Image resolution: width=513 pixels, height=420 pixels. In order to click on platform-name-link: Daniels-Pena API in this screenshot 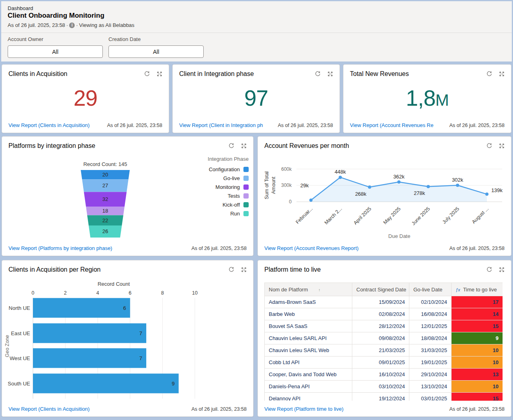, I will do `click(309, 387)`.